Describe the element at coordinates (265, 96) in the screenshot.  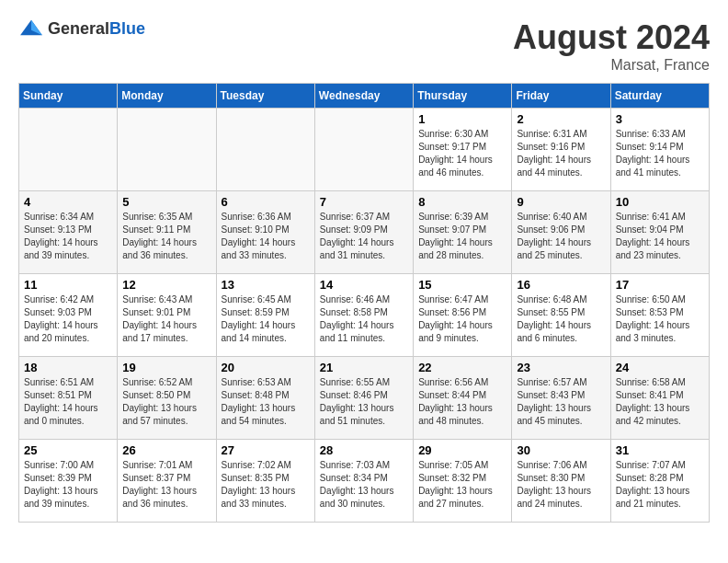
I see `header-tuesday: Tuesday` at that location.